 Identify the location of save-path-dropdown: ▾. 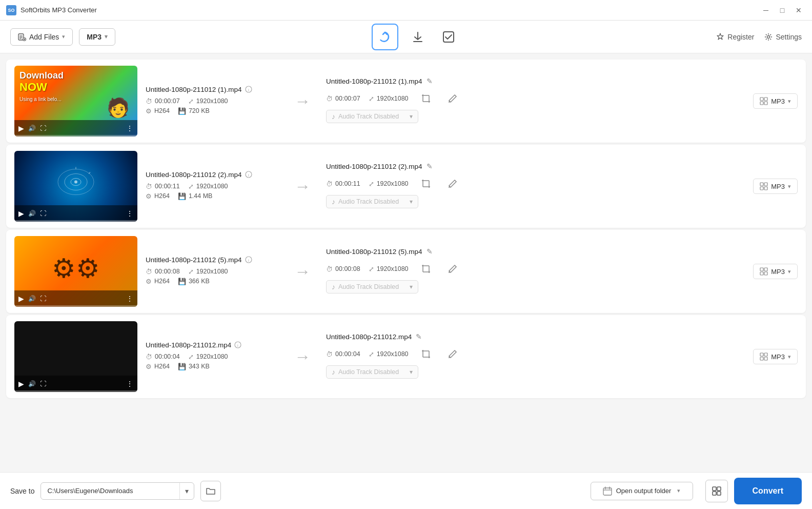
(117, 491).